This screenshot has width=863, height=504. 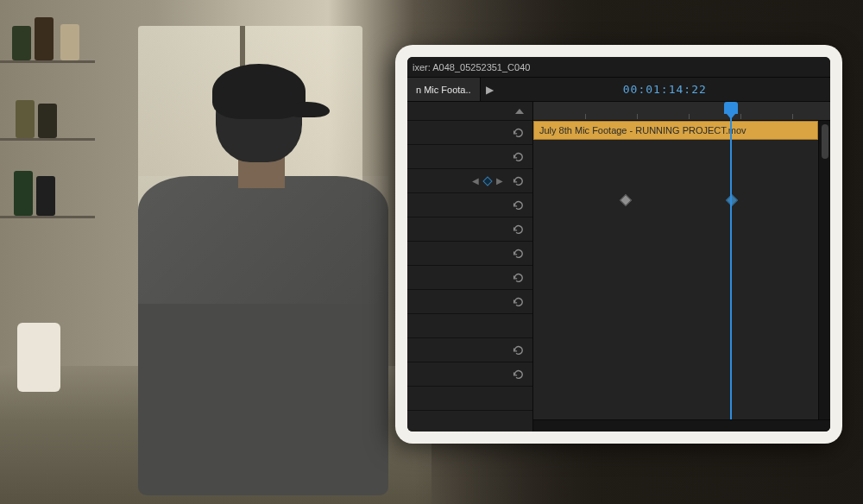 What do you see at coordinates (731, 267) in the screenshot?
I see `playhead-line` at bounding box center [731, 267].